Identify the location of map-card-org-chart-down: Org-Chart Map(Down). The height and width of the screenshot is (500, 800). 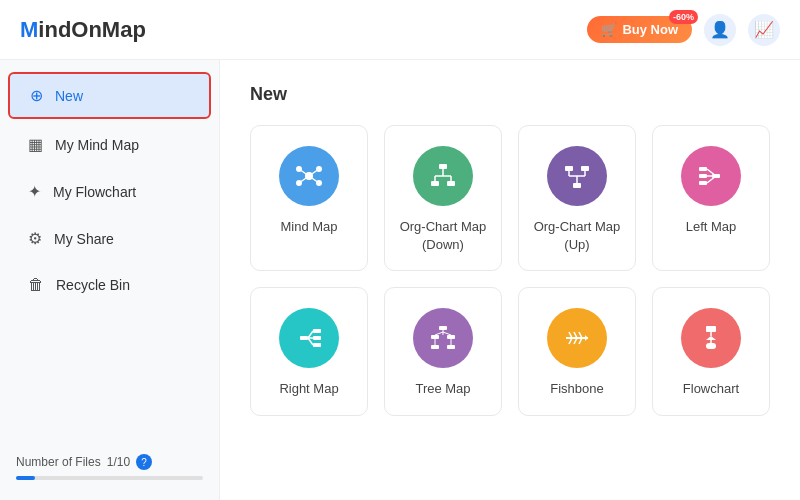
(443, 198).